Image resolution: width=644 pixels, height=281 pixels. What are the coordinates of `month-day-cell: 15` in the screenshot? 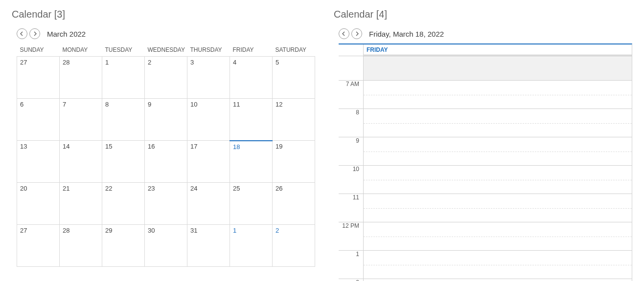 It's located at (123, 162).